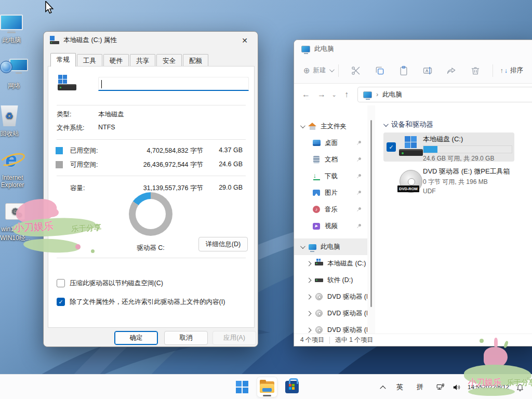 This screenshot has width=532, height=399. What do you see at coordinates (169, 60) in the screenshot?
I see `tab-security: 安全` at bounding box center [169, 60].